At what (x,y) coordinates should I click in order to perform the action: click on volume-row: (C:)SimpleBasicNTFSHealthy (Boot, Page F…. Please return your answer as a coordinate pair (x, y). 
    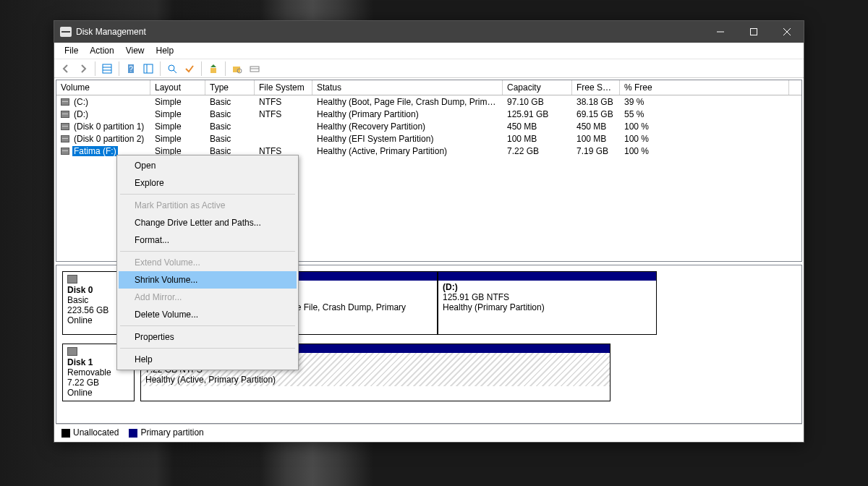
    Looking at the image, I should click on (429, 101).